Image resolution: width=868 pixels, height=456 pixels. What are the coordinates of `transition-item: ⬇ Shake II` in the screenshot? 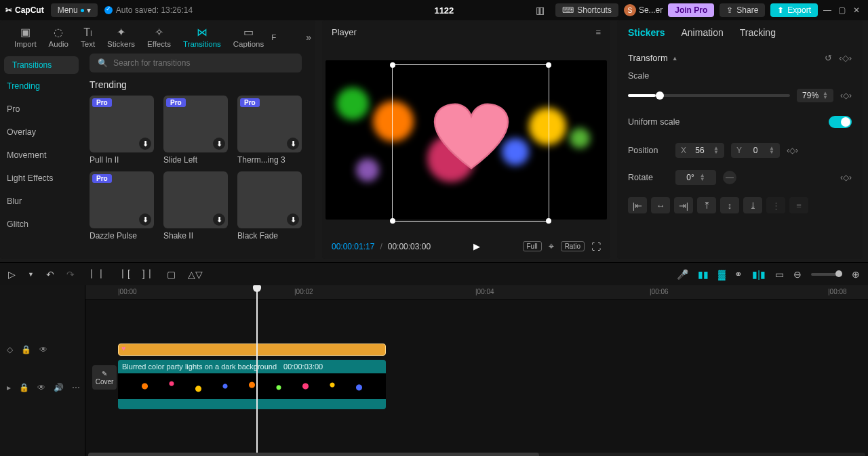 It's located at (195, 206).